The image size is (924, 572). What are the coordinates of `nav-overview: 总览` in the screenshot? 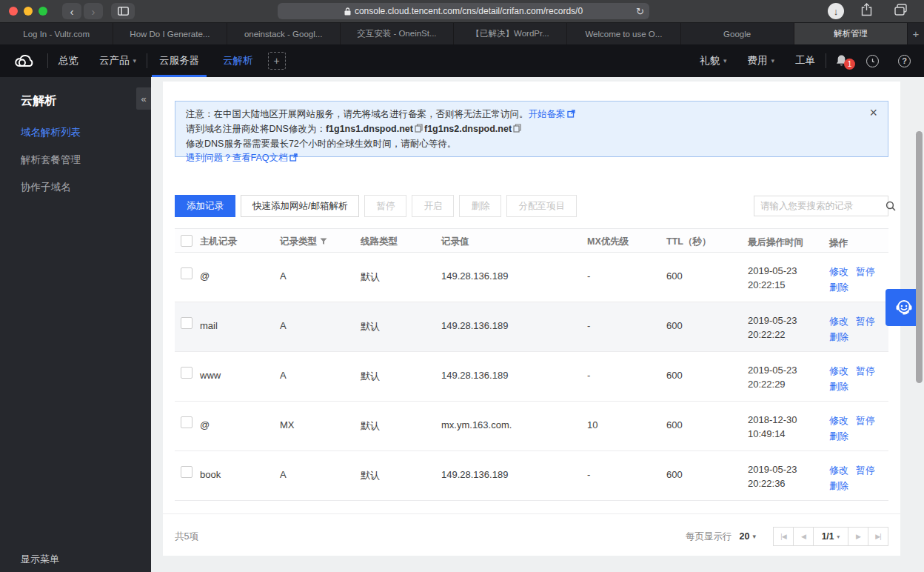 It's located at (68, 61).